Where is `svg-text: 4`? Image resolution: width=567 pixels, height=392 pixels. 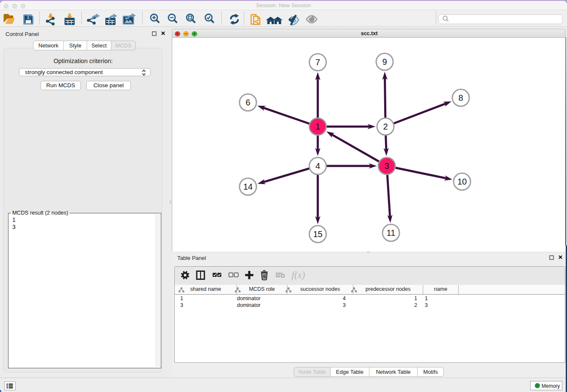
svg-text: 4 is located at coordinates (317, 166).